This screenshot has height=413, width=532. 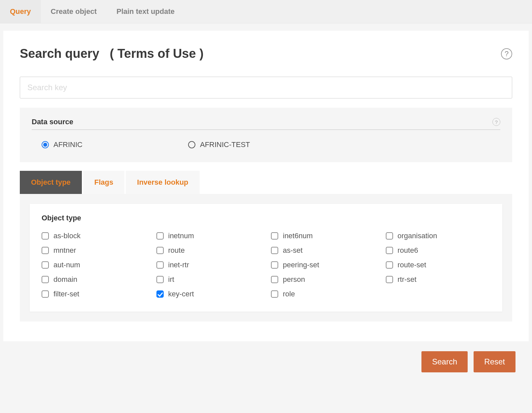 I want to click on checkbox-peering-set, so click(x=275, y=265).